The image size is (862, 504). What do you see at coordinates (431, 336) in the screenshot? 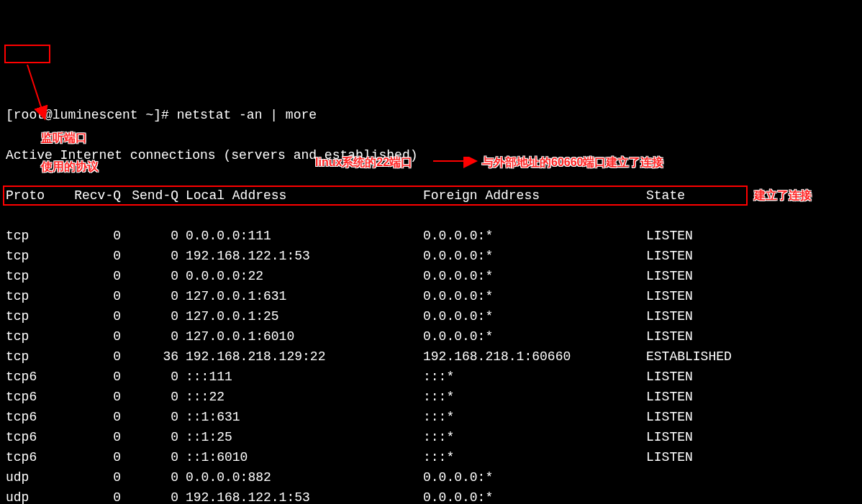
I see `table-row: tcp00127.0.0.1:60100.0.0.0:*LISTEN` at bounding box center [431, 336].